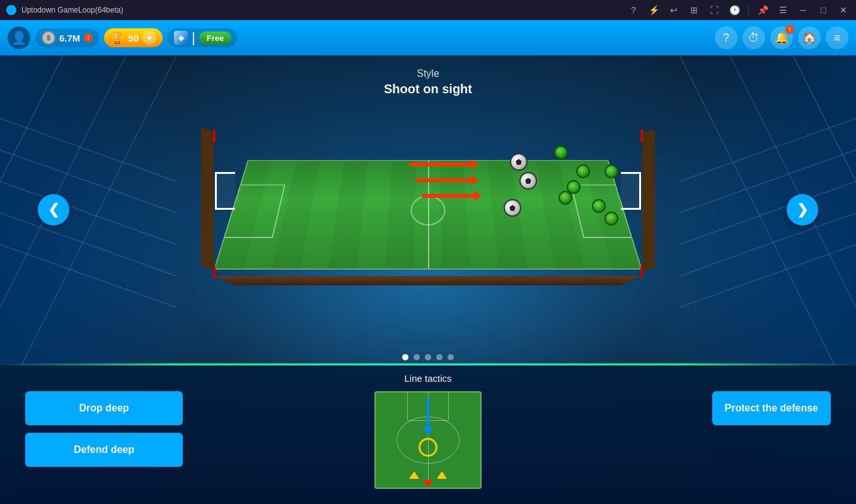 The width and height of the screenshot is (856, 504). Describe the element at coordinates (428, 89) in the screenshot. I see `style-value: Shoot on sight` at that location.